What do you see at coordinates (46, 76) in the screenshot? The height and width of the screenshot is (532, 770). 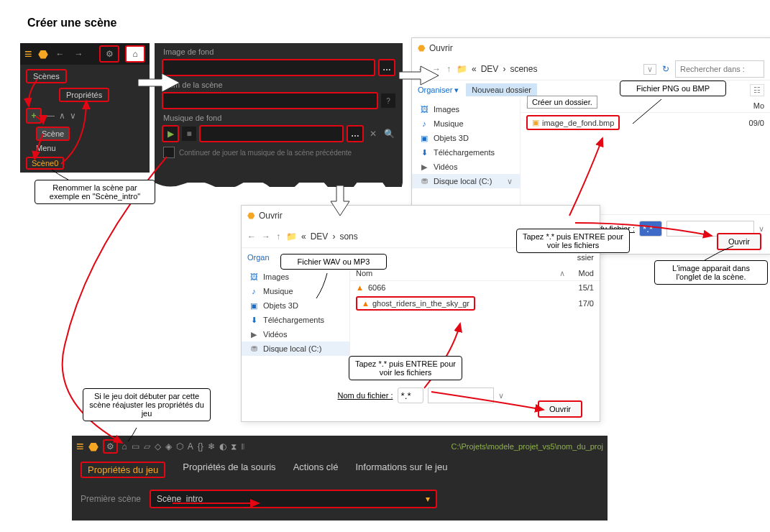 I see `tab-scenes: Scènes` at bounding box center [46, 76].